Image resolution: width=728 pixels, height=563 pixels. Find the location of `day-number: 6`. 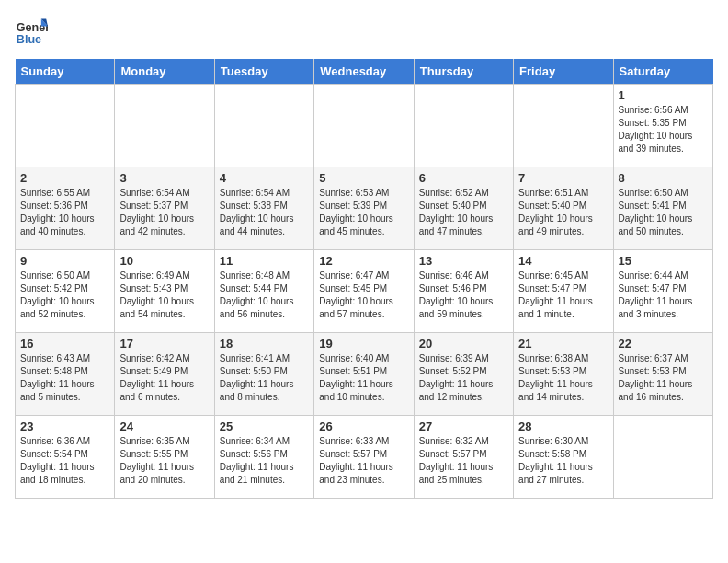

day-number: 6 is located at coordinates (463, 178).